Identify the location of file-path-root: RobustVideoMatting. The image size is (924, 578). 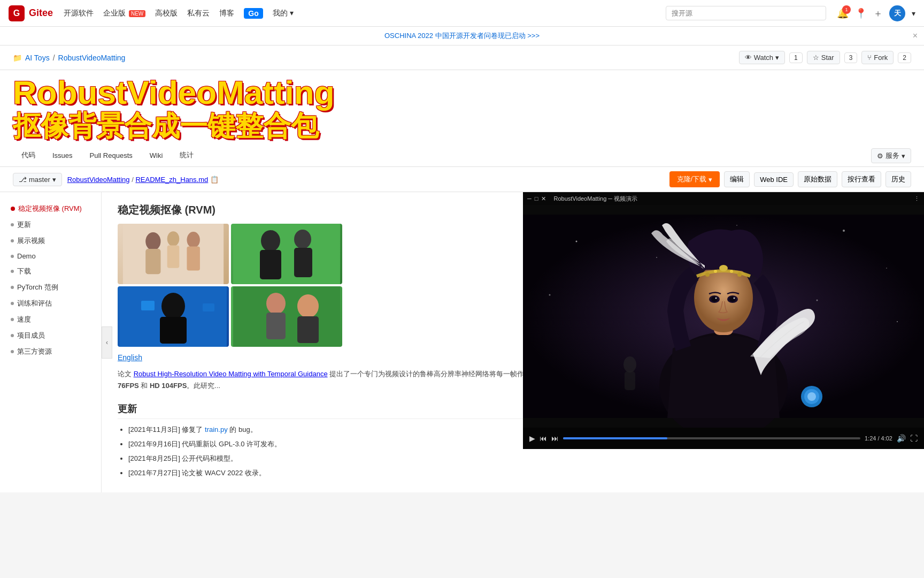
(98, 180).